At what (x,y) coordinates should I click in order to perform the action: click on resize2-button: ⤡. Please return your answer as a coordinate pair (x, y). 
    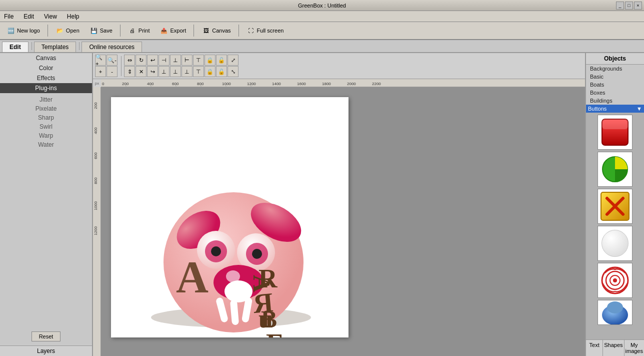
    Looking at the image, I should click on (233, 72).